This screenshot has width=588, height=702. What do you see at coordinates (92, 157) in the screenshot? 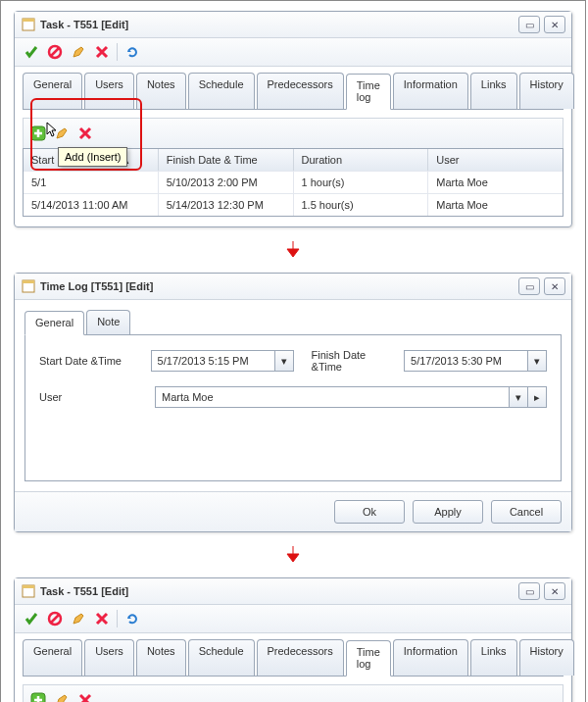
I see `add-tooltip: Add (Insert)` at bounding box center [92, 157].